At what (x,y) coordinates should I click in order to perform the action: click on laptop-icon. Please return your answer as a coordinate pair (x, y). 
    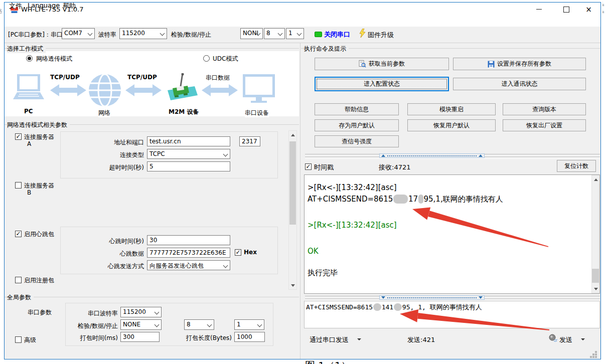
    Looking at the image, I should click on (29, 87).